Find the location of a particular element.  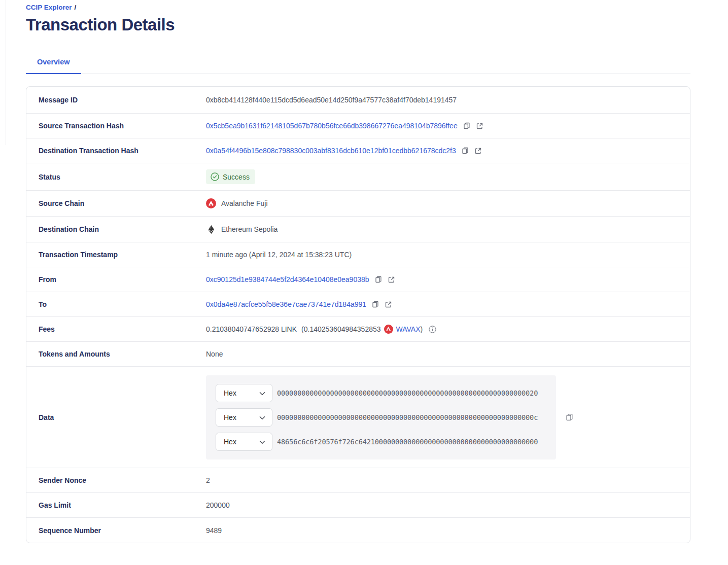

page-edge-divider is located at coordinates (6, 73).